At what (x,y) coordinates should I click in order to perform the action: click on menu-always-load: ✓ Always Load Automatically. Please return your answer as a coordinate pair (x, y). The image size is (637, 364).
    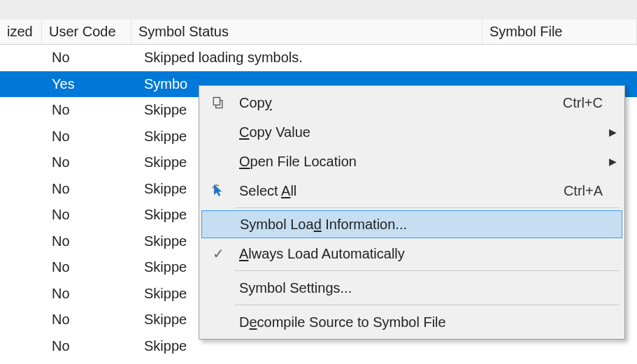
    Looking at the image, I should click on (412, 254).